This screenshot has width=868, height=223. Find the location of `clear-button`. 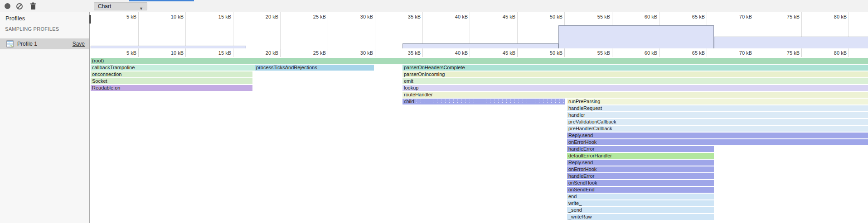

clear-button is located at coordinates (19, 6).